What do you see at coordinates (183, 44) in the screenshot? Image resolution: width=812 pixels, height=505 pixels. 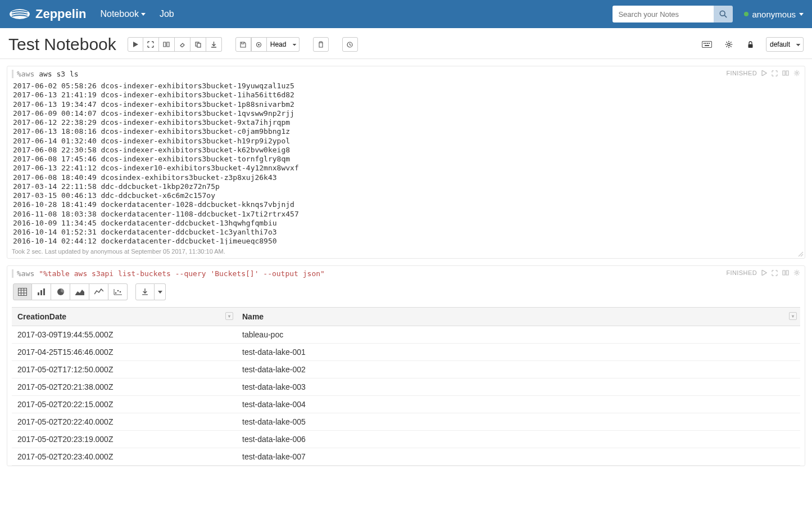 I see `clear-output-button` at bounding box center [183, 44].